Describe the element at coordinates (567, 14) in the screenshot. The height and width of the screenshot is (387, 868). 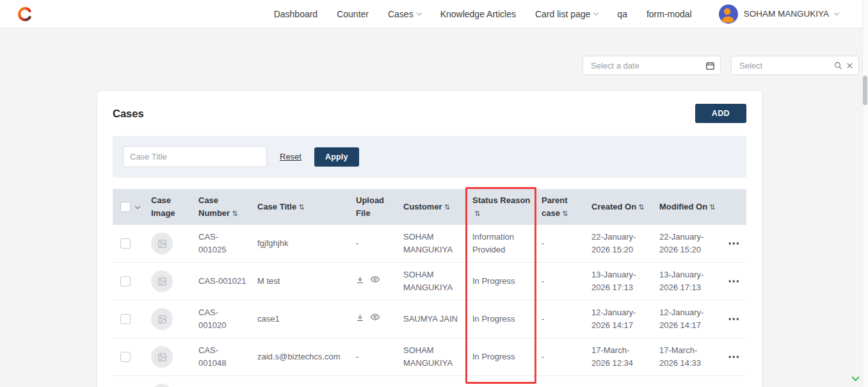
I see `nav-item-card-list-page: Card list page` at that location.